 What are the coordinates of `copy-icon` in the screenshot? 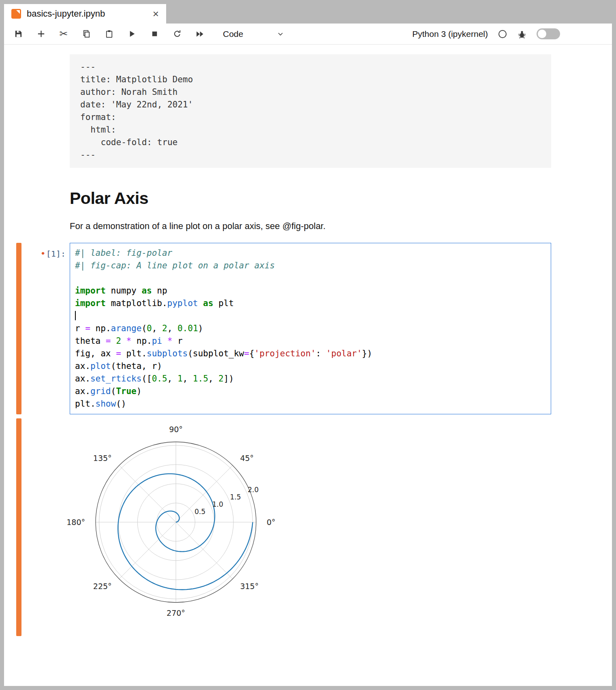 It's located at (87, 34).